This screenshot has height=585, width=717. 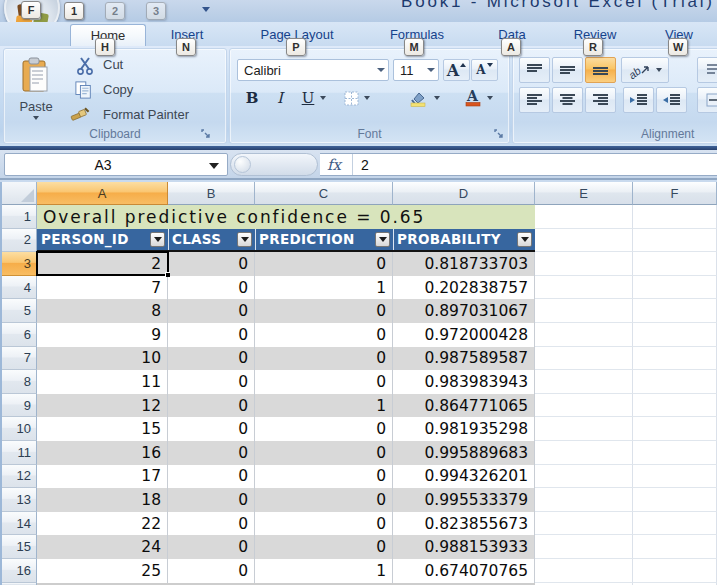 What do you see at coordinates (324, 241) in the screenshot?
I see `table-header-prediction: PREDICTION` at bounding box center [324, 241].